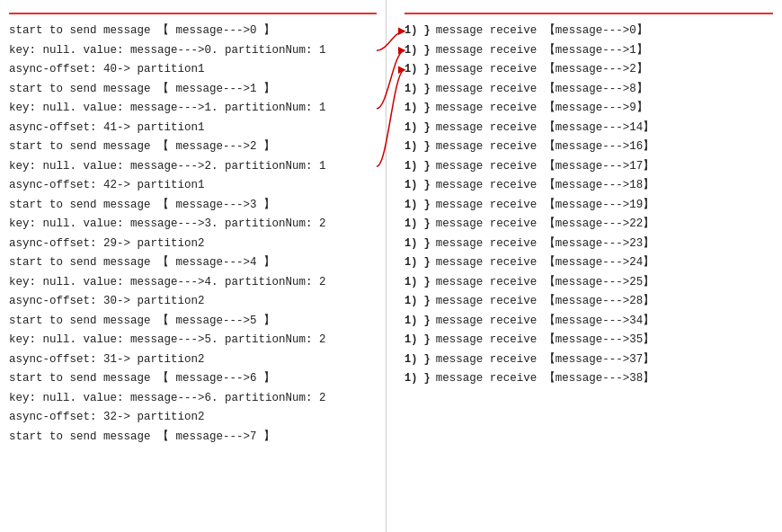  Describe the element at coordinates (192, 418) in the screenshot. I see `producer-line: async-offset: 32-> partition2` at that location.